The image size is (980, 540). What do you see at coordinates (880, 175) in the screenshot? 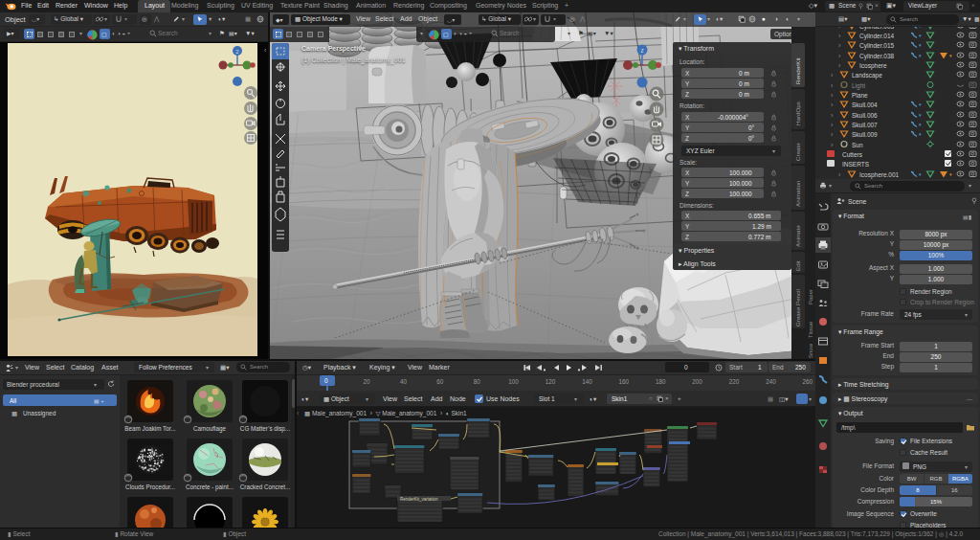
I see `svg-text: Icosphere.001` at bounding box center [880, 175].